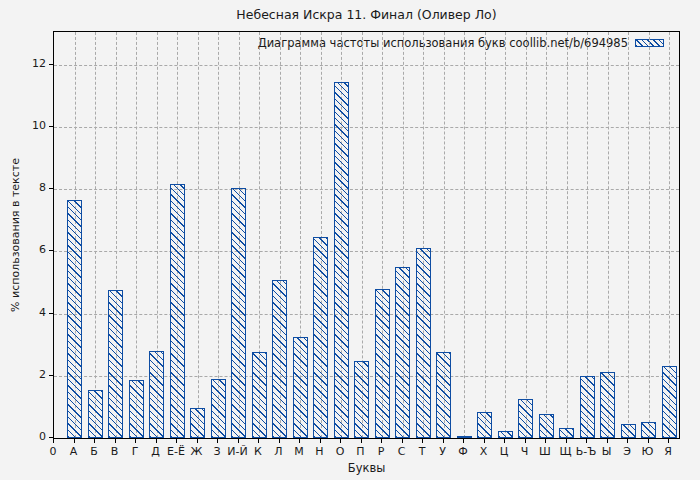  Describe the element at coordinates (342, 260) in the screenshot. I see `bar-О` at that location.